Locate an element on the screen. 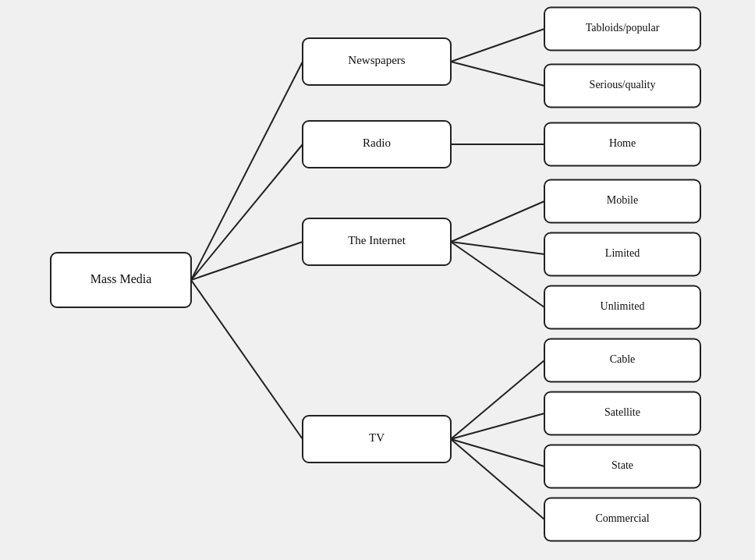 The image size is (755, 560). svg-text: TV is located at coordinates (377, 438).